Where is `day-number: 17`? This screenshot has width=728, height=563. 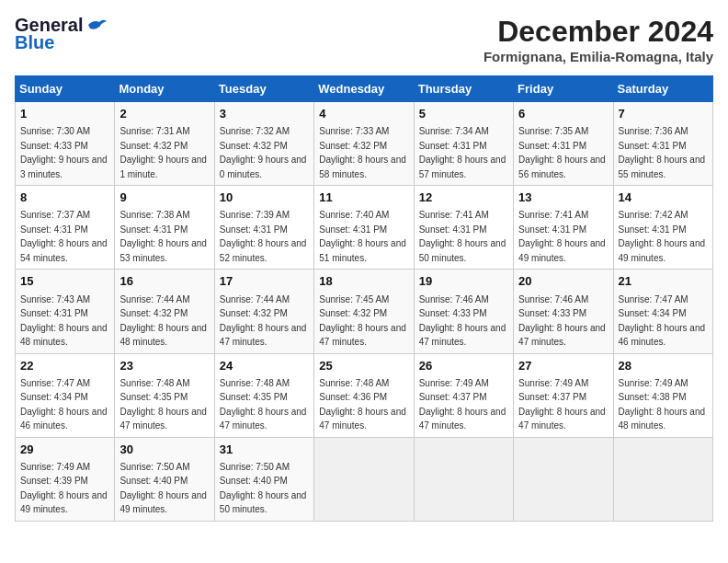
day-number: 17 is located at coordinates (265, 282).